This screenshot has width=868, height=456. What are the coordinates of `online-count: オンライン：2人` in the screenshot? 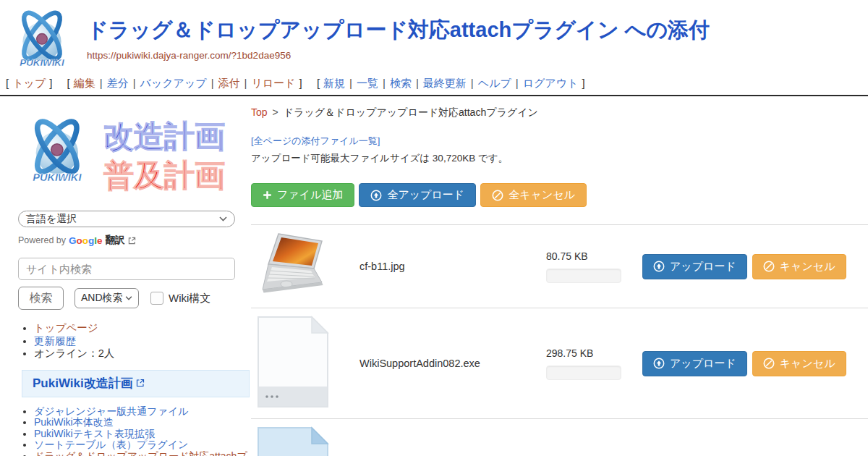 It's located at (74, 353).